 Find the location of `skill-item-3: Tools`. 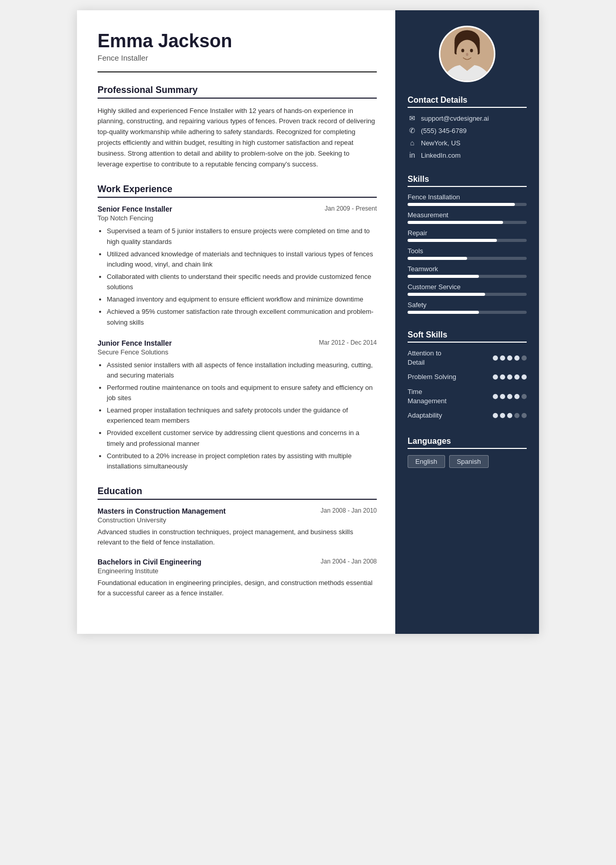

skill-item-3: Tools is located at coordinates (467, 254).